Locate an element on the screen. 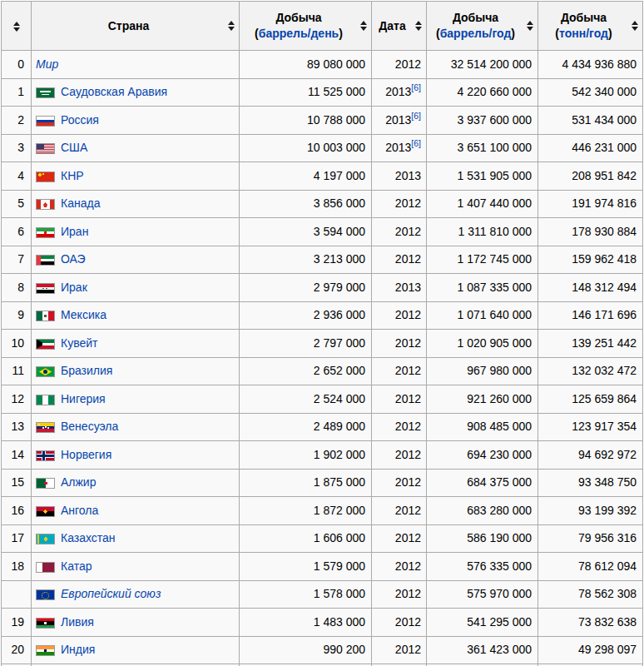 The image size is (644, 666). country-link: Норвегия is located at coordinates (87, 455).